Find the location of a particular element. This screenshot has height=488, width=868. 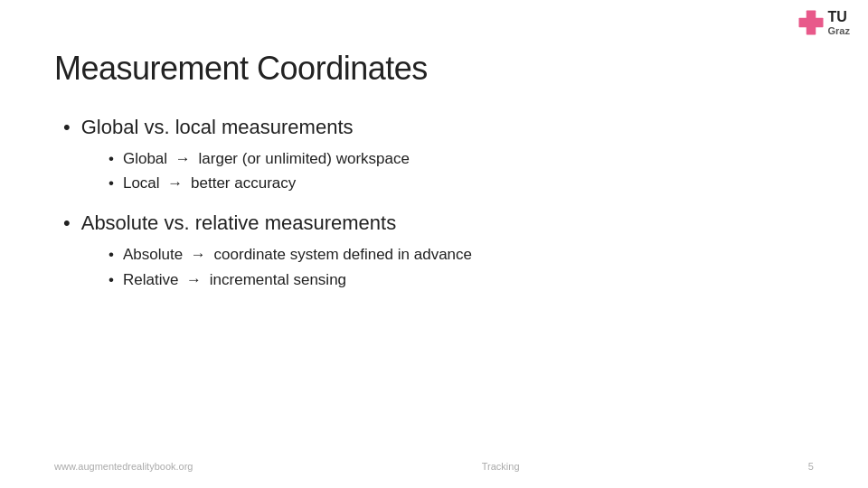

bullet-2-subbullets: • Absolute → coordinate system defined i… is located at coordinates (439, 267).